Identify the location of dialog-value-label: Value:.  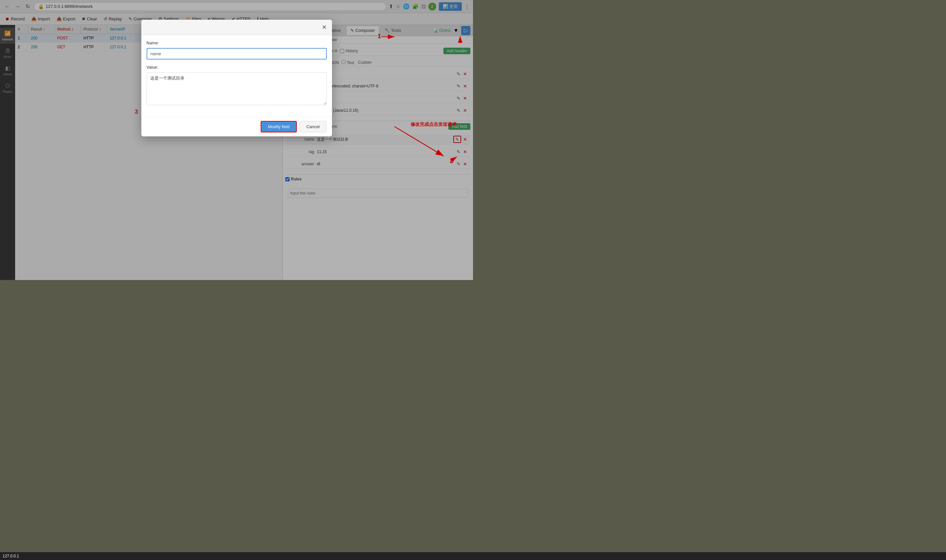
(237, 67).